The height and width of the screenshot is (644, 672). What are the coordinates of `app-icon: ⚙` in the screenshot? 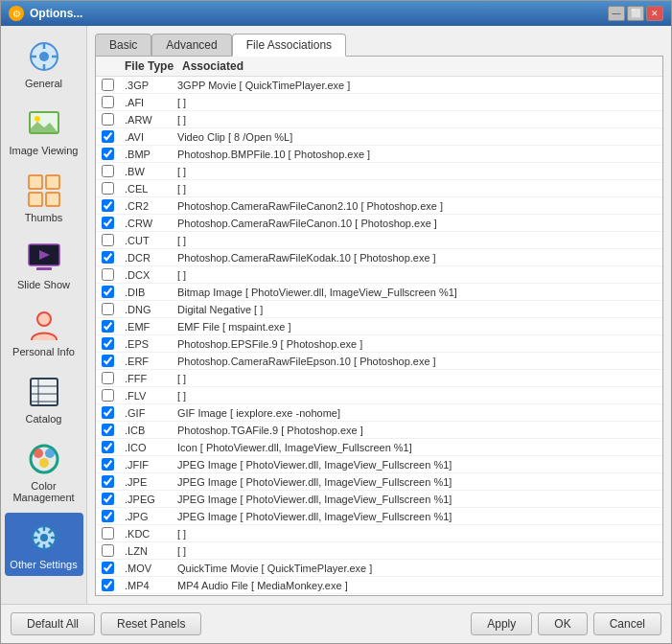 It's located at (16, 13).